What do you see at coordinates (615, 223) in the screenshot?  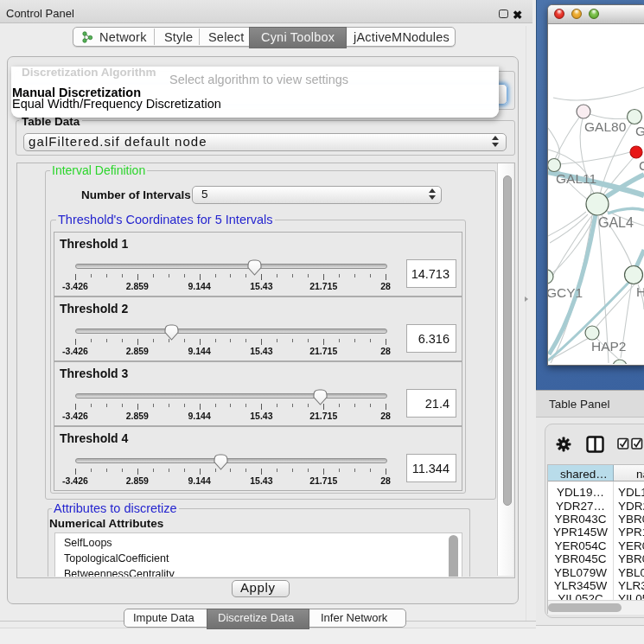 I see `svg-text: GAL4` at bounding box center [615, 223].